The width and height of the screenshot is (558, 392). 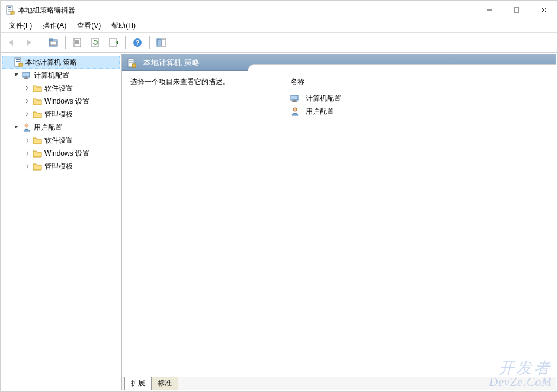 What do you see at coordinates (78, 43) in the screenshot?
I see `properties-button` at bounding box center [78, 43].